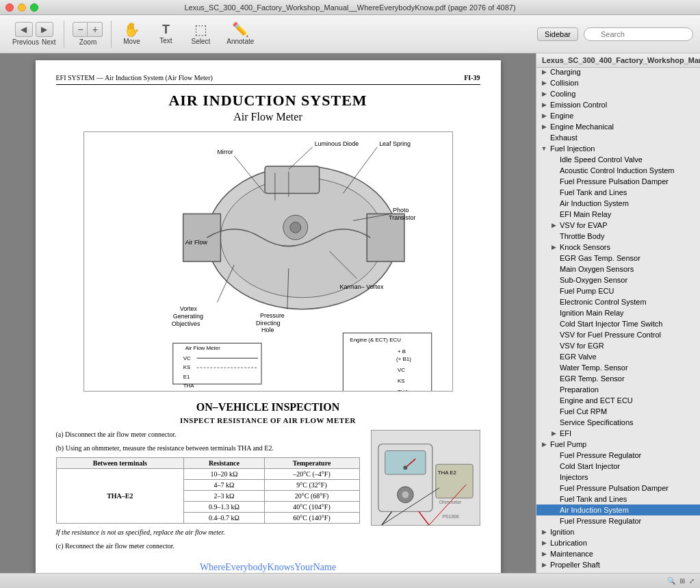  What do you see at coordinates (619, 455) in the screenshot?
I see `sidebar-item-42: Fuel Pressure Regulator` at bounding box center [619, 455].